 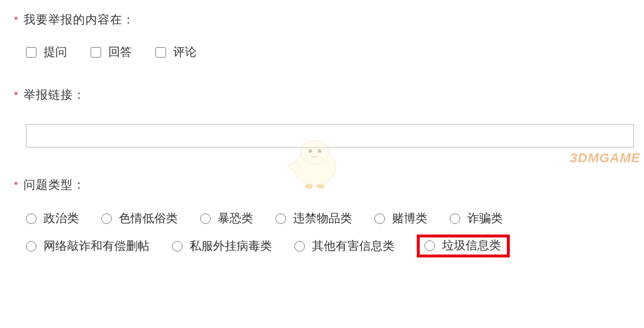 What do you see at coordinates (54, 185) in the screenshot?
I see `label-problem-type: 问题类型：` at bounding box center [54, 185].